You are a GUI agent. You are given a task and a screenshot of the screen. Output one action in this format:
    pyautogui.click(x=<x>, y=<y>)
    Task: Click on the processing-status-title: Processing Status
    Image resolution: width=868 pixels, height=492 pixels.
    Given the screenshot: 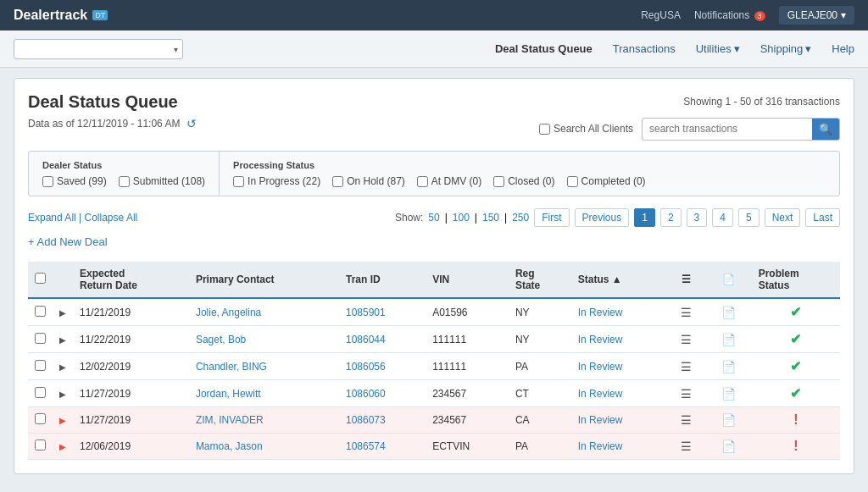 What is the action you would take?
    pyautogui.click(x=439, y=165)
    